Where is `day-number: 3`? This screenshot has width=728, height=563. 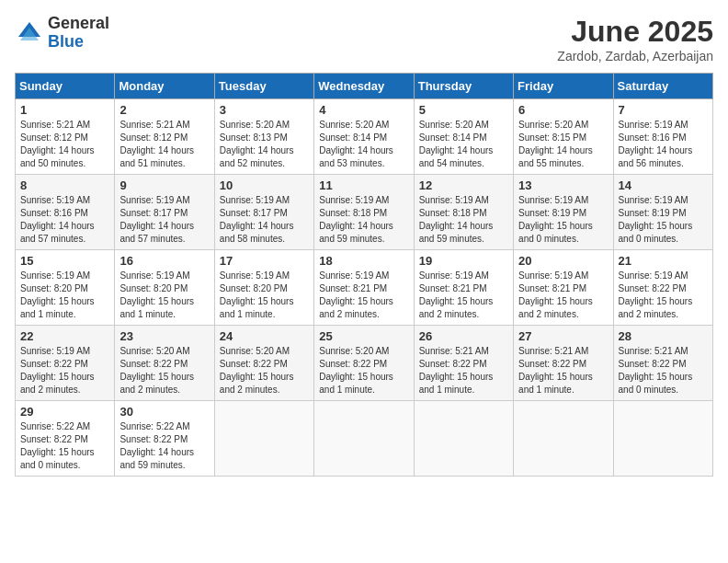
day-number: 3 is located at coordinates (265, 110).